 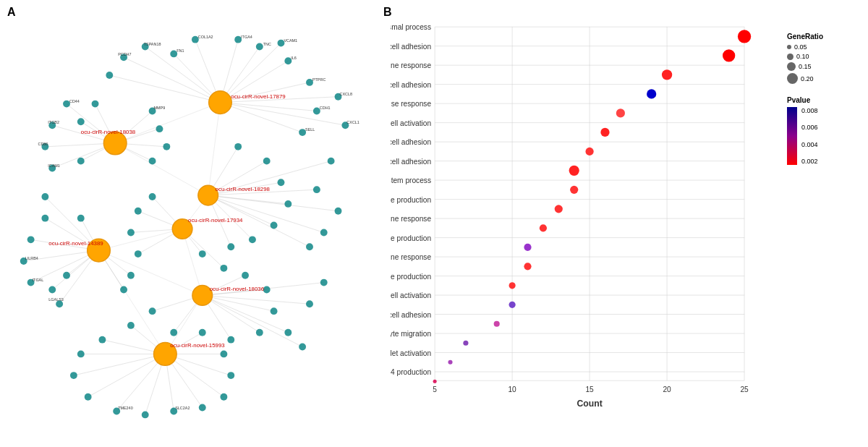 I want to click on svg-text:positive regulation of cytokin: positive regulation of cytokine producti…, so click(x=411, y=276).